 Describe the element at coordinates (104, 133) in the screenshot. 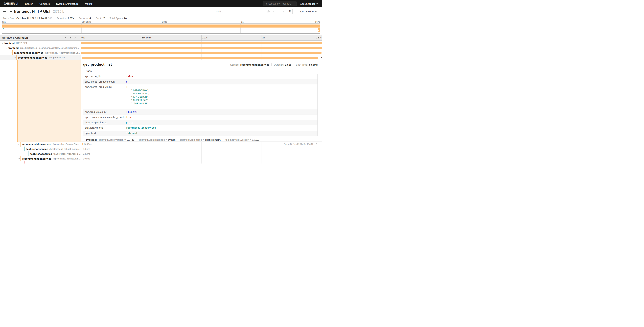

I see `tag-key: span.kind` at that location.